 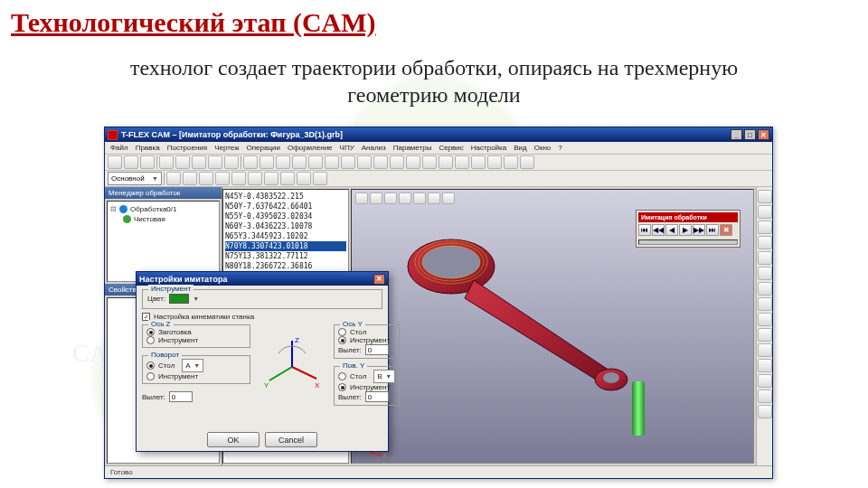 I want to click on fit-icon, so click(x=429, y=163).